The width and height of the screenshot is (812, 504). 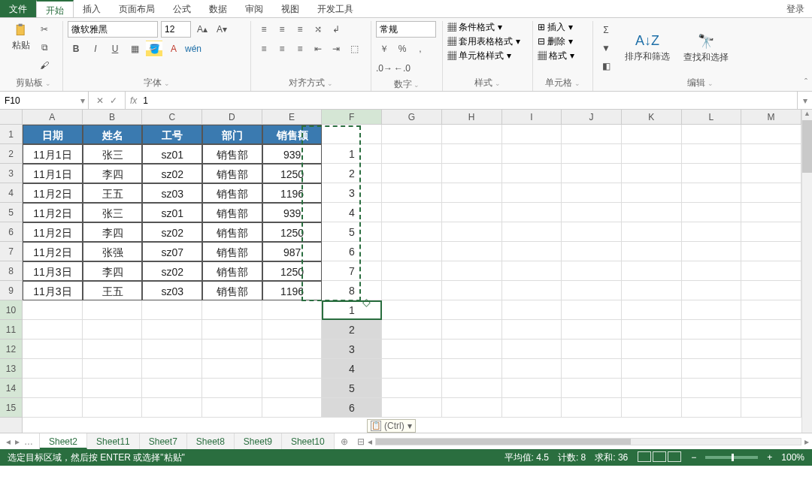 I want to click on cell-H13, so click(x=472, y=369).